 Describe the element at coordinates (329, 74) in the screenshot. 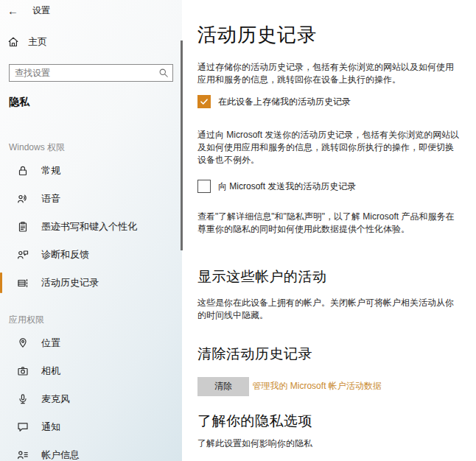

I see `intro-paragraph: 通过存储你的活动历史记录，包括有关你浏览的网站以及如何使用应用和服务的信息，跳转…` at that location.